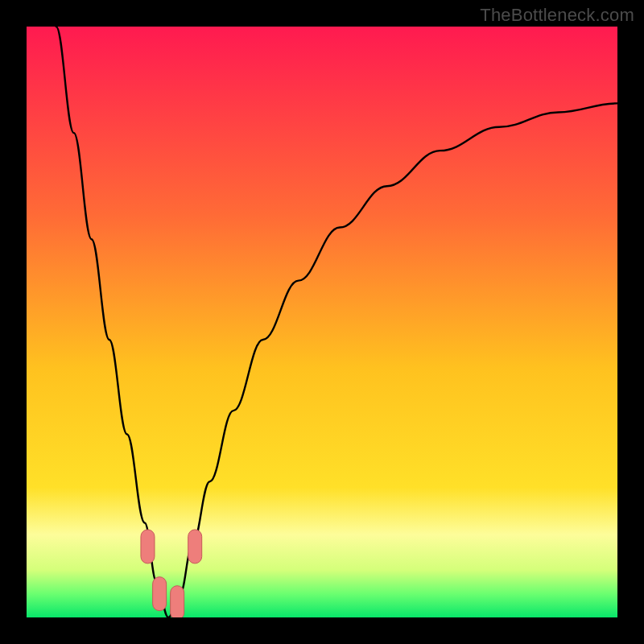 The image size is (644, 644). I want to click on watermark-text: TheBottleneck.com, so click(557, 15).